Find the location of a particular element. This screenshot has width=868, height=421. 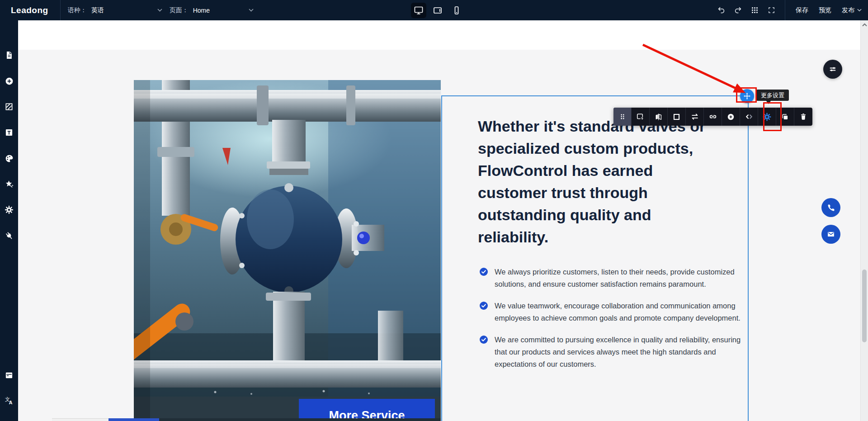

page-selector: 页面： Home is located at coordinates (212, 10).